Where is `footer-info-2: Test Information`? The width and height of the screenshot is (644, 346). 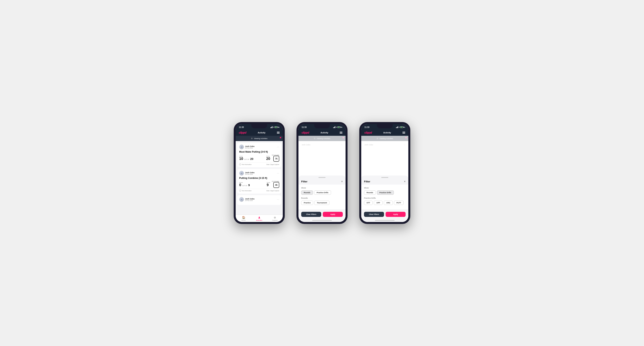 footer-info-2: Test Information is located at coordinates (246, 191).